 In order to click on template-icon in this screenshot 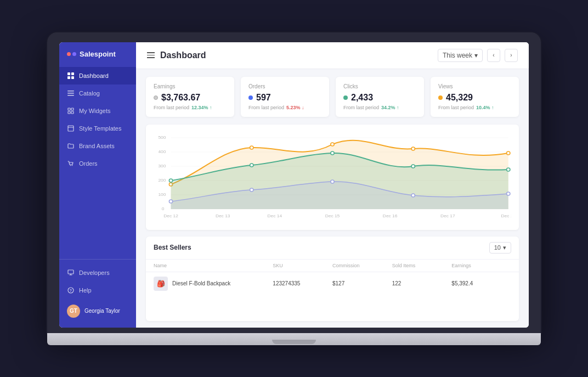, I will do `click(71, 128)`.